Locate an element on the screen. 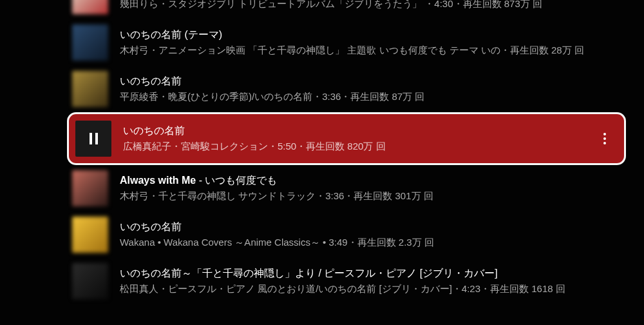  track-meta: いのちの名前 Wakana • Wakana Covers ～Anime Cla… is located at coordinates (375, 235).